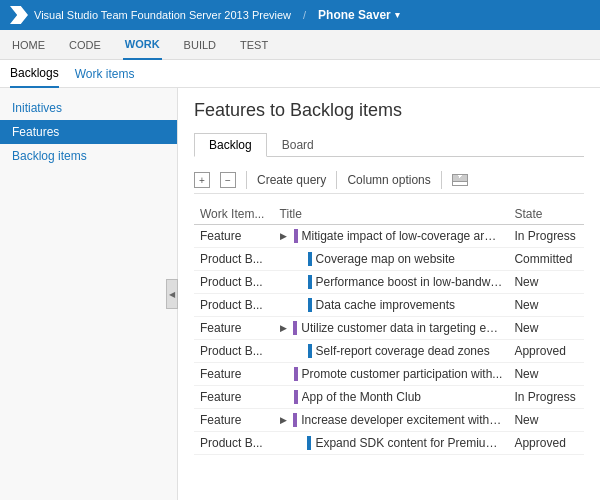 The height and width of the screenshot is (500, 600). What do you see at coordinates (389, 145) in the screenshot?
I see `tab-bar: Backlog Board` at bounding box center [389, 145].